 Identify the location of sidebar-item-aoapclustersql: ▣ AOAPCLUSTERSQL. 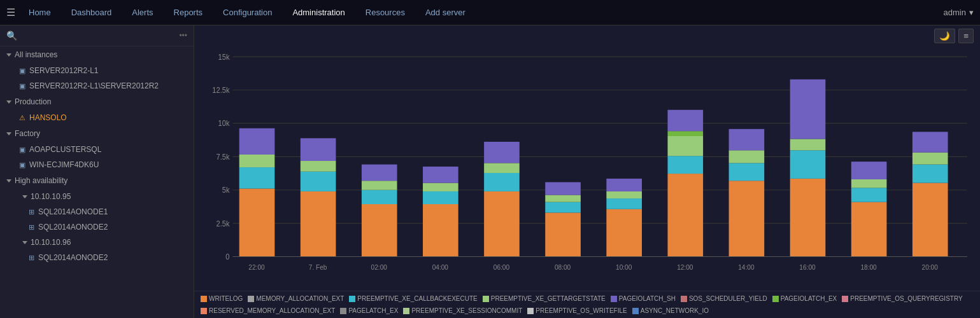
(97, 149).